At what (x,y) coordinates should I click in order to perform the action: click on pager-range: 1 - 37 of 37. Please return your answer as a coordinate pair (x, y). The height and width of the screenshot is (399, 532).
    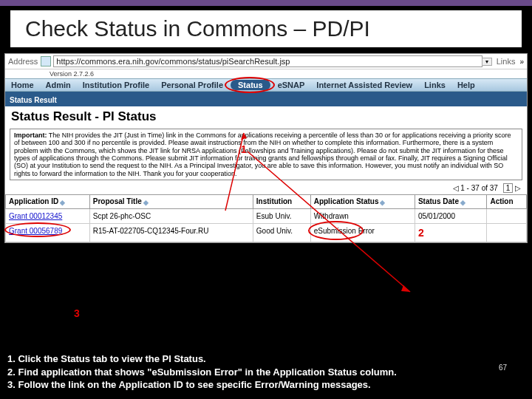
    Looking at the image, I should click on (479, 188).